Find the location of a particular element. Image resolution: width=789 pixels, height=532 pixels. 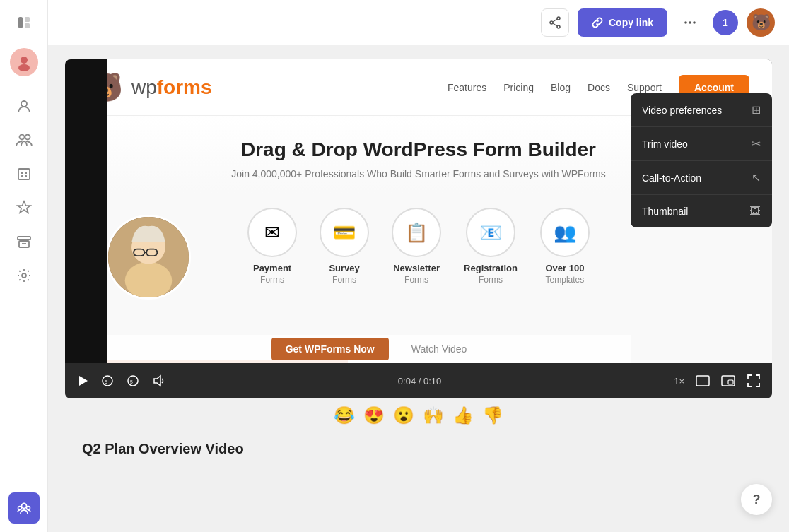

copy-link-label: Copy link is located at coordinates (631, 23).